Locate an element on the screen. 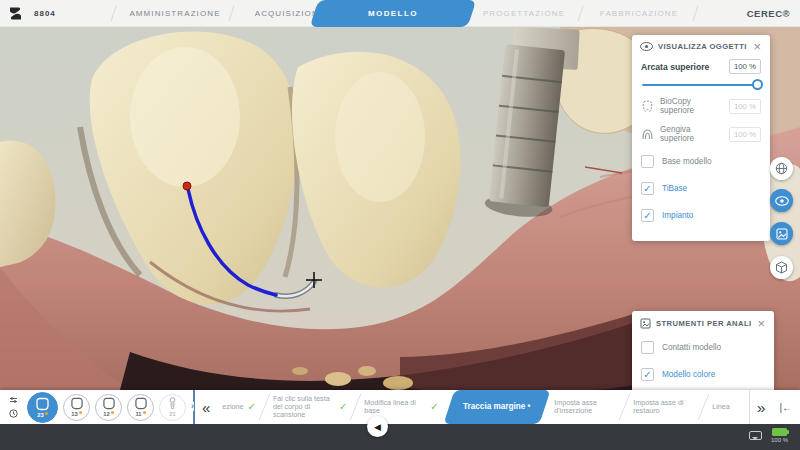 The height and width of the screenshot is (450, 800). battery-icon is located at coordinates (780, 432).